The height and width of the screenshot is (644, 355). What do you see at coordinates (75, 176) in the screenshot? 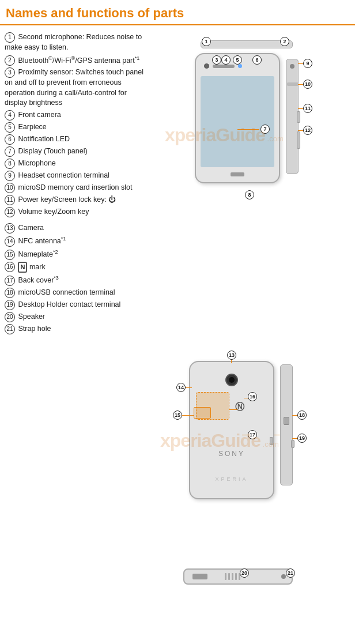
I see `part-9: 9 Headset connection terminal` at bounding box center [75, 176].